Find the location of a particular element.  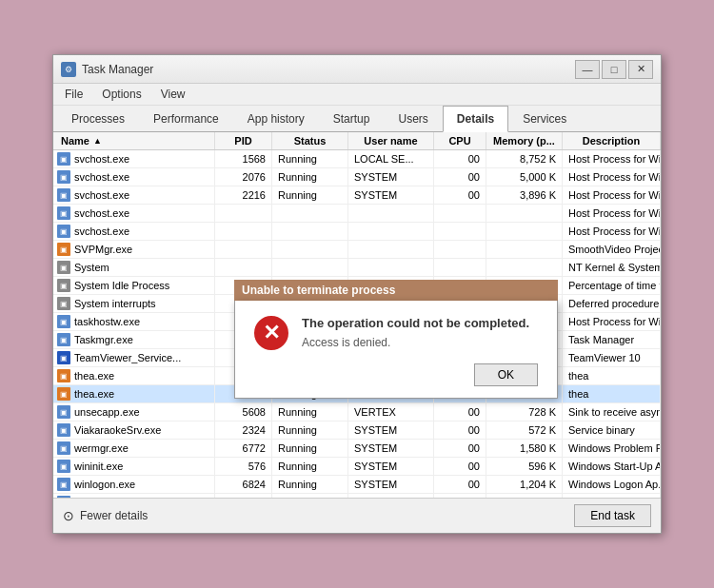

table-row: ▣ SVPMgr.exe SmoothVideo Projec... is located at coordinates (357, 249).